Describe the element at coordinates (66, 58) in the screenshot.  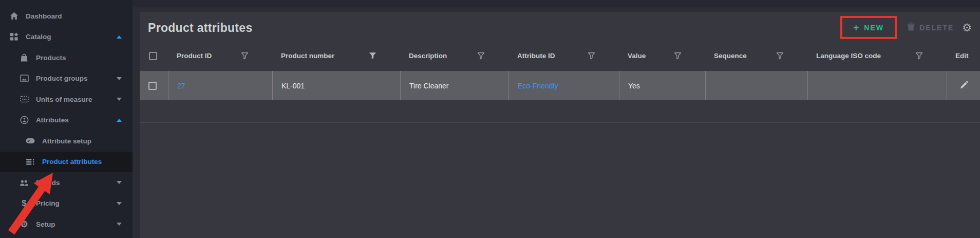
I see `sidebar-item-products: Products` at that location.